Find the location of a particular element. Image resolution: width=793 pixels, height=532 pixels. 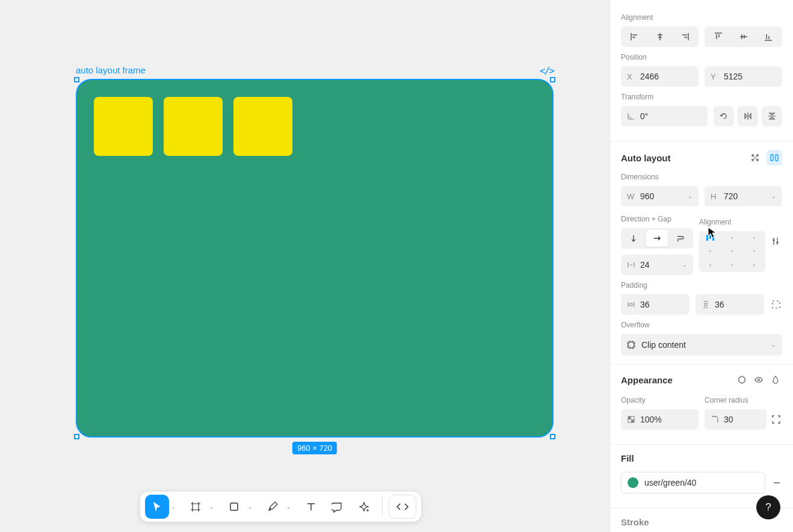

cursor-icon is located at coordinates (157, 507).